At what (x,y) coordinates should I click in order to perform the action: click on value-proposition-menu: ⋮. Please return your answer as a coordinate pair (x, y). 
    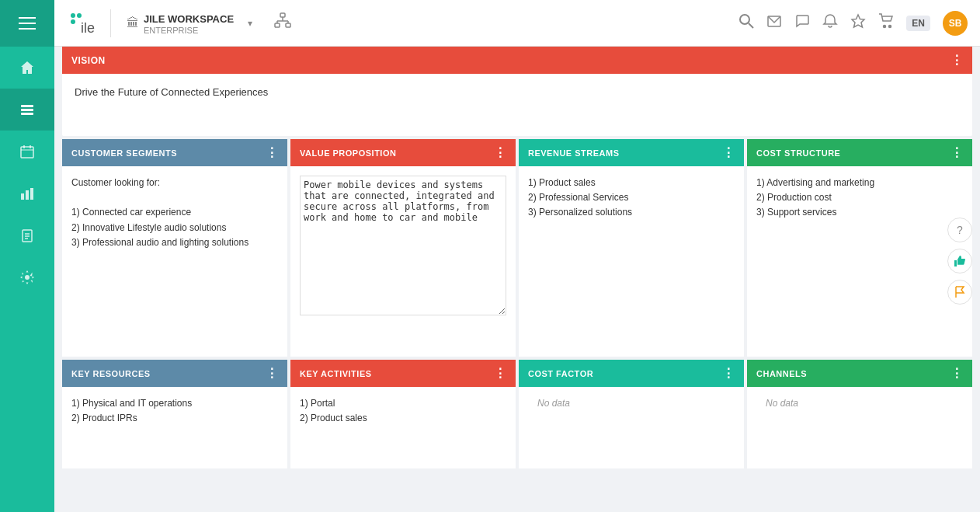
    Looking at the image, I should click on (500, 152).